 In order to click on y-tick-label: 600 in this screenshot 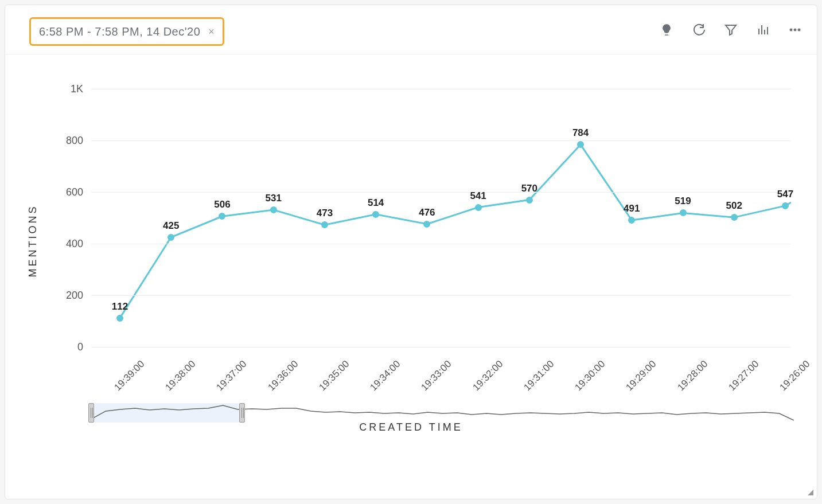, I will do `click(75, 193)`.